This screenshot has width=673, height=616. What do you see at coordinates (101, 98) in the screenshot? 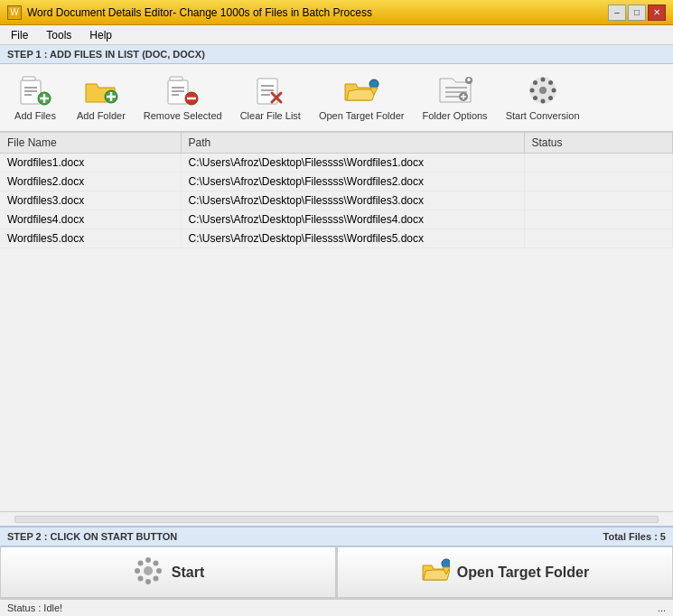
I see `add-folder-button: Add Folder` at bounding box center [101, 98].